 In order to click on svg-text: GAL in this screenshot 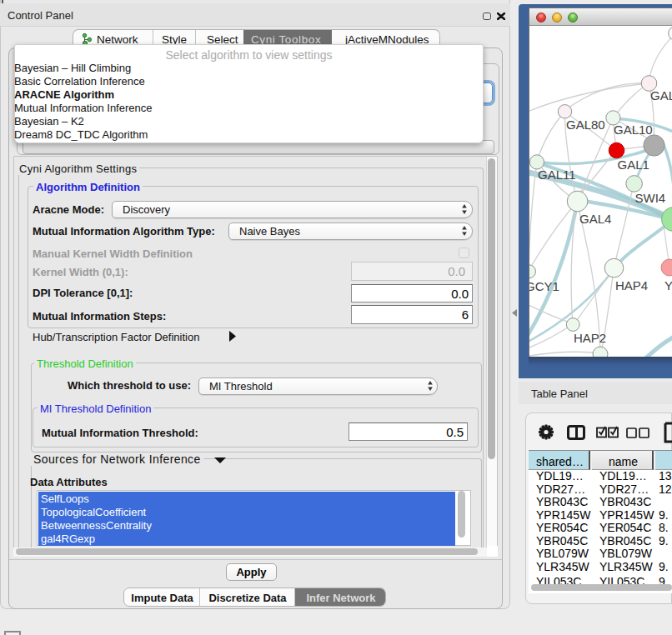, I will do `click(661, 95)`.